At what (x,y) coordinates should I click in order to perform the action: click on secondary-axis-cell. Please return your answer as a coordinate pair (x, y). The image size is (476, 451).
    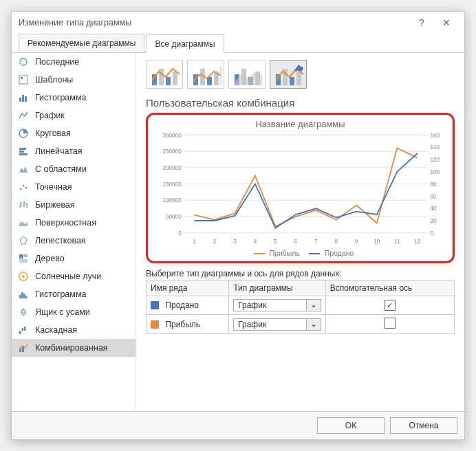
    Looking at the image, I should click on (389, 324).